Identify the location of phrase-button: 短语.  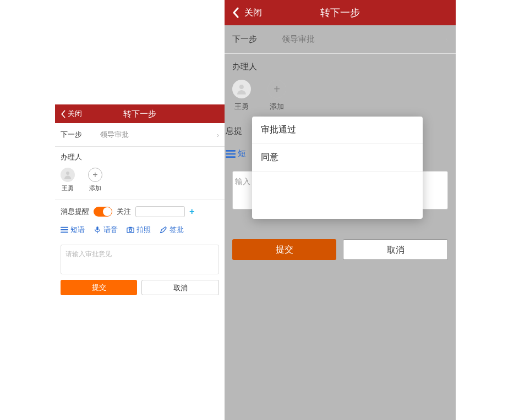
(73, 230).